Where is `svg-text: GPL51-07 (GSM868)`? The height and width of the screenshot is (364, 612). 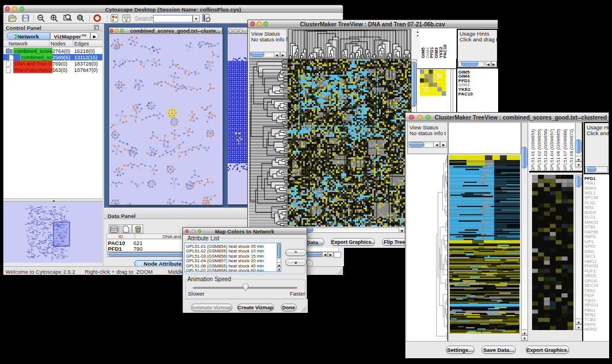
svg-text: GPL51-07 (GSM868) is located at coordinates (565, 150).